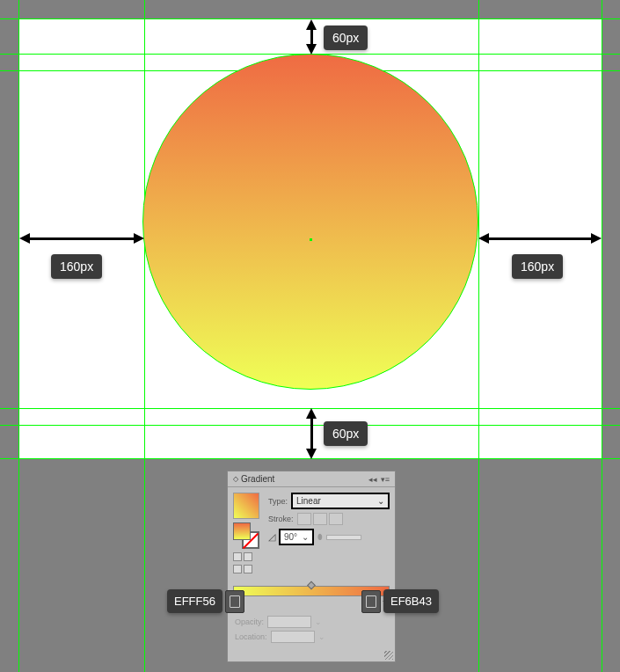 Image resolution: width=620 pixels, height=672 pixels. What do you see at coordinates (278, 501) in the screenshot?
I see `type-label: Type:` at bounding box center [278, 501].